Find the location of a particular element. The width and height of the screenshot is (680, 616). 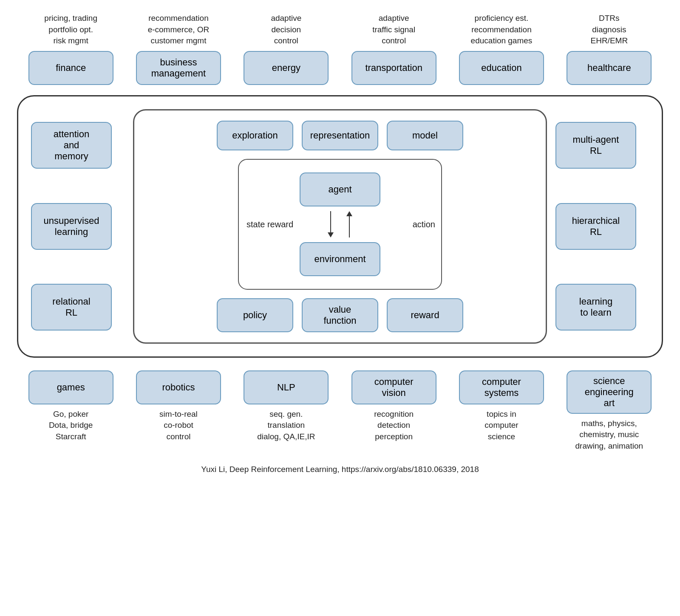

state-reward-label: state reward is located at coordinates (270, 224).